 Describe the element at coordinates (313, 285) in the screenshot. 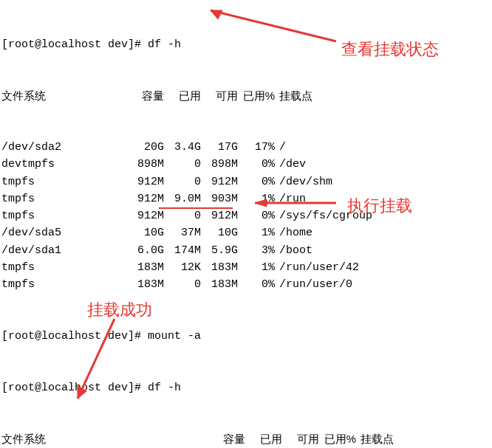

I see `cell-mount: /run/user/0` at that location.